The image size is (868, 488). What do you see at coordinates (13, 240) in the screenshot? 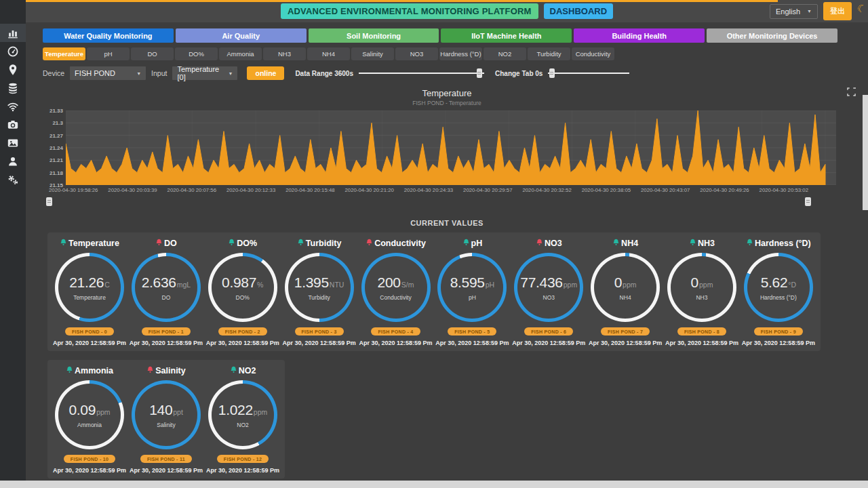
I see `sidebar` at bounding box center [13, 240].